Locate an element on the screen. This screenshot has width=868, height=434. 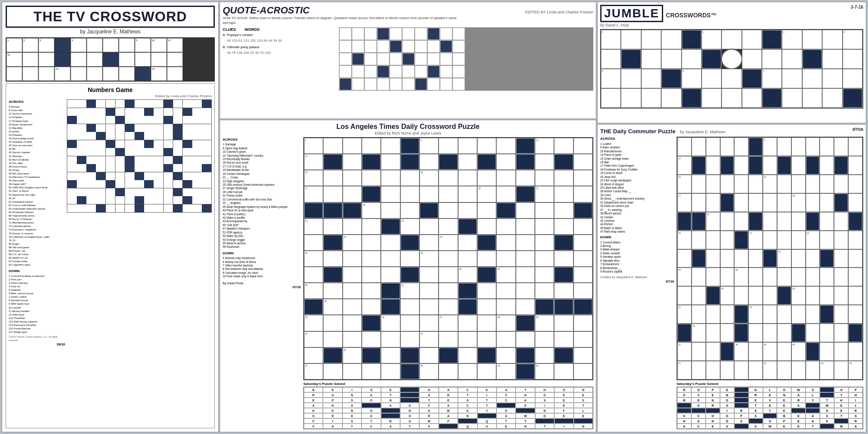
sat-cell: S is located at coordinates (429, 426).